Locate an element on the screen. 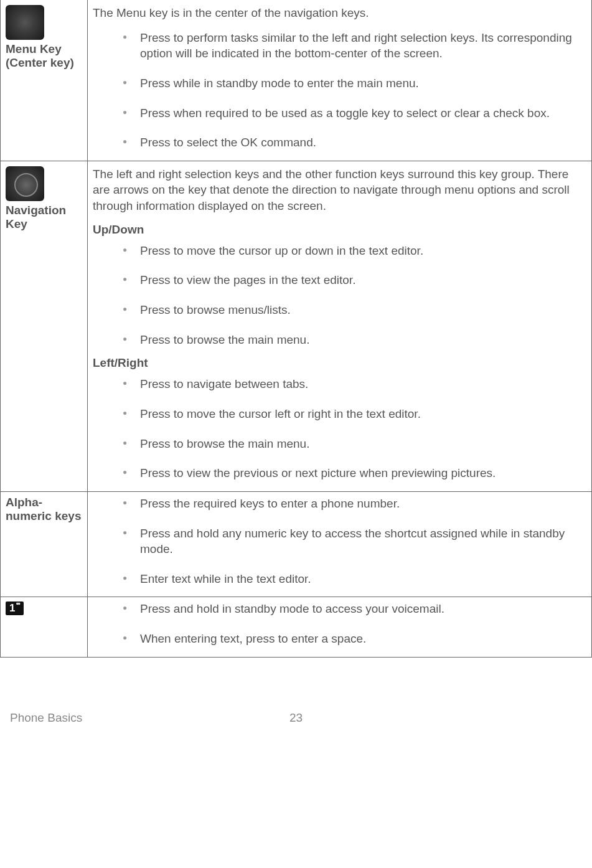 The height and width of the screenshot is (868, 592). section-heading: Left/Right is located at coordinates (340, 363).